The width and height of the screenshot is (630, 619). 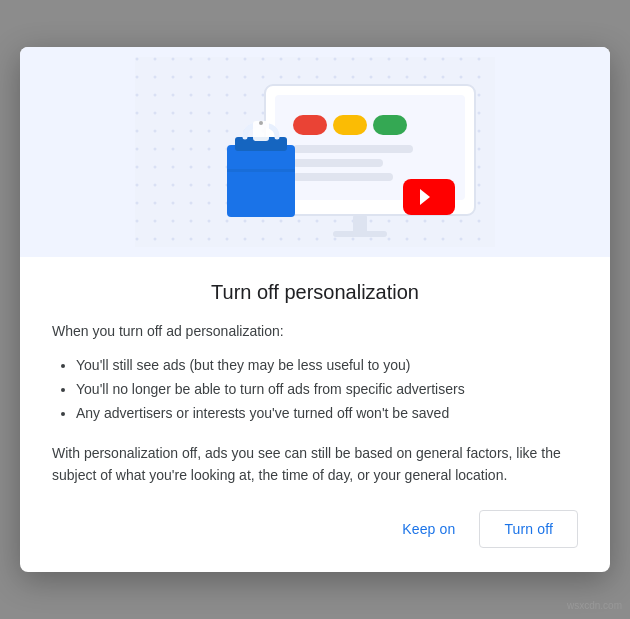 What do you see at coordinates (327, 366) in the screenshot?
I see `list-item-1: You'll still see ads (but they may be le…` at bounding box center [327, 366].